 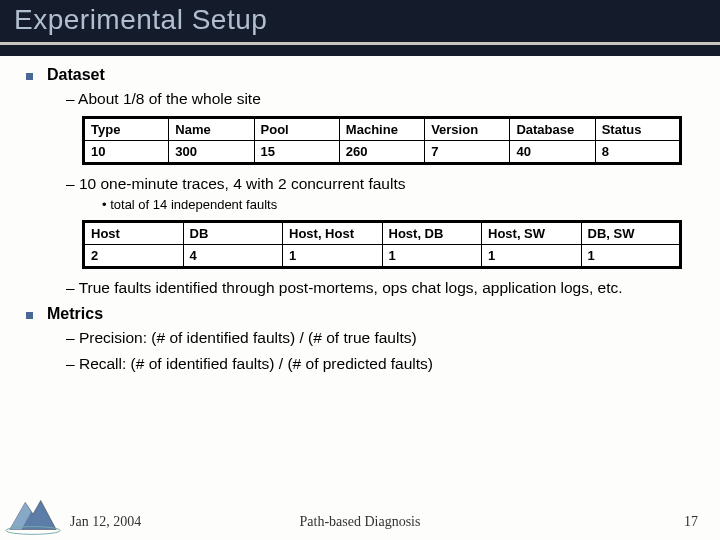 I want to click on cell: Type, so click(x=126, y=130).